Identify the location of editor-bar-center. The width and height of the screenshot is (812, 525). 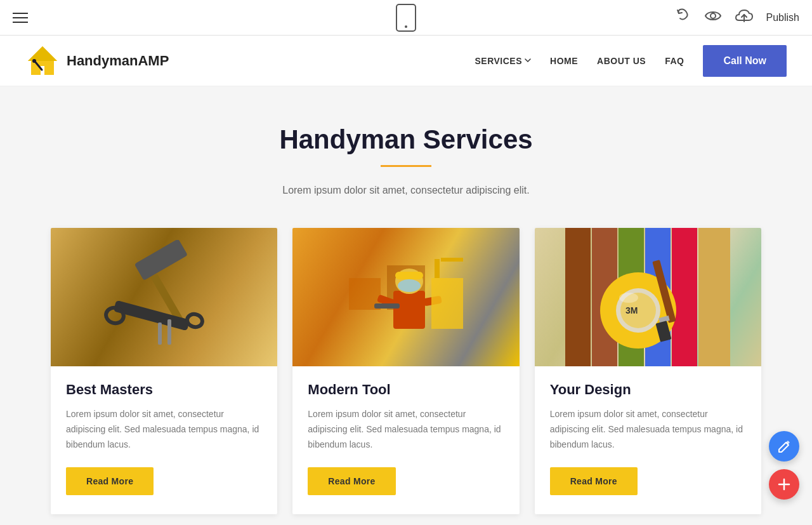
(406, 18).